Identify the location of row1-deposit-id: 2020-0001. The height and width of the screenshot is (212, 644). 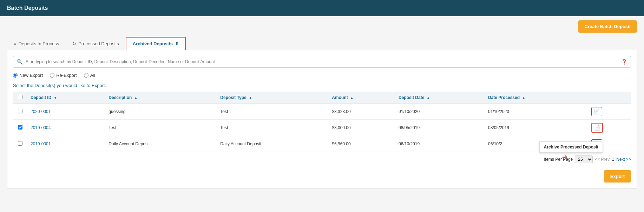
(66, 112).